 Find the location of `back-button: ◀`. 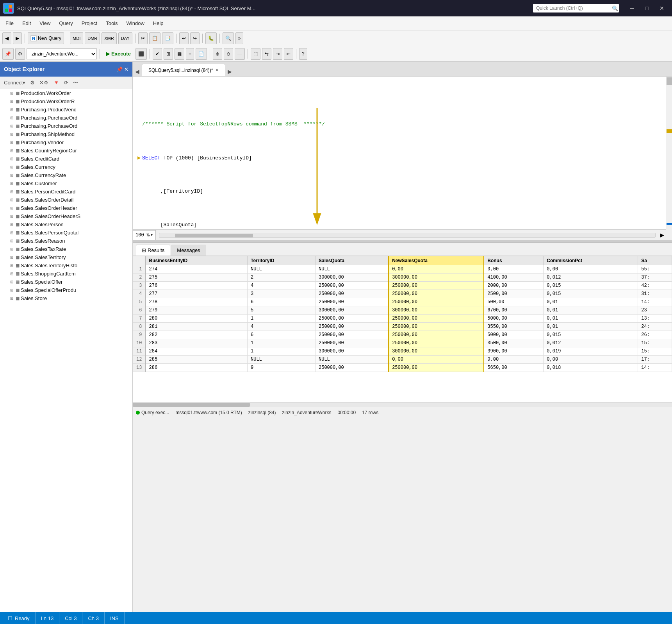

back-button: ◀ is located at coordinates (7, 38).